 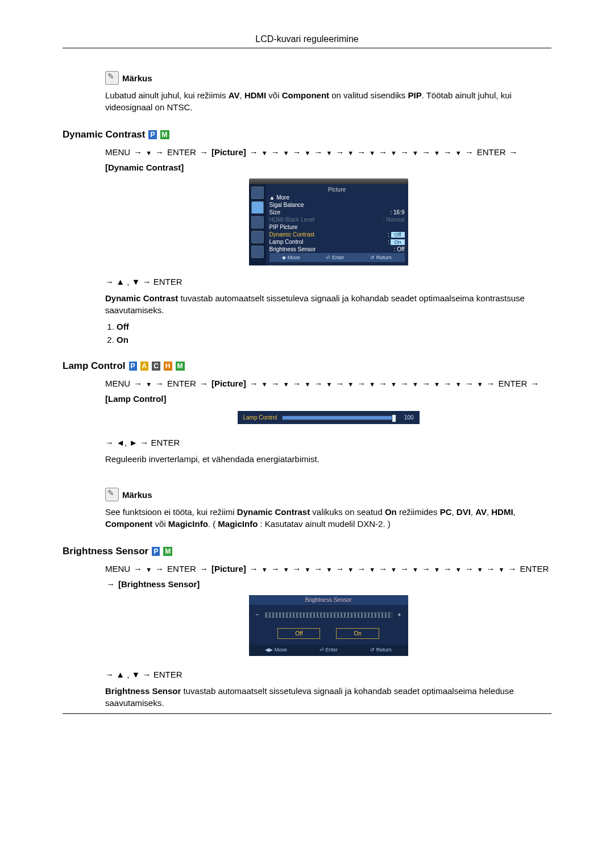 What do you see at coordinates (144, 366) in the screenshot?
I see `mode-a-icon: A` at bounding box center [144, 366].